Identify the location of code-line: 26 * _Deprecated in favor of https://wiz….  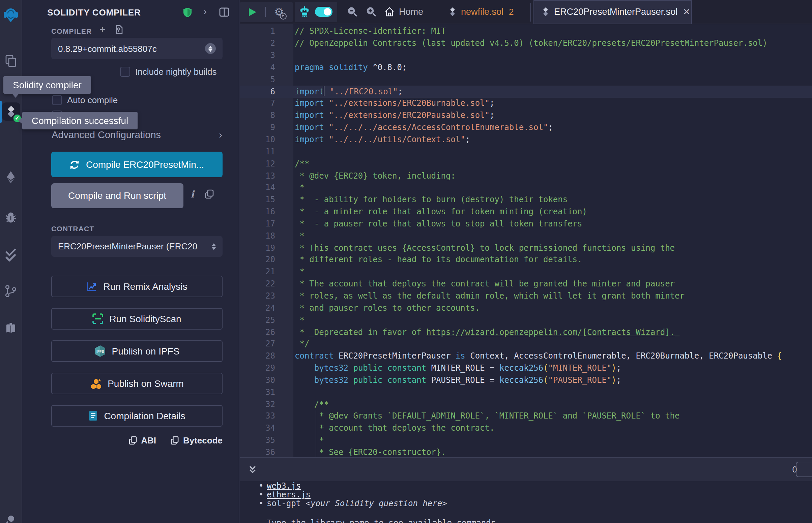
(526, 332).